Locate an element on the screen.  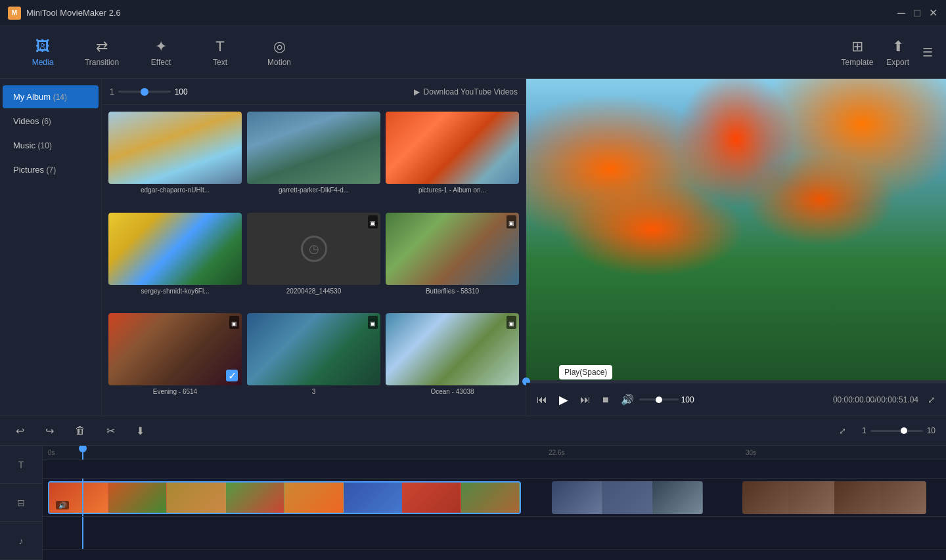
media-item: garrett-parker-DlkF4-d... is located at coordinates (314, 160).